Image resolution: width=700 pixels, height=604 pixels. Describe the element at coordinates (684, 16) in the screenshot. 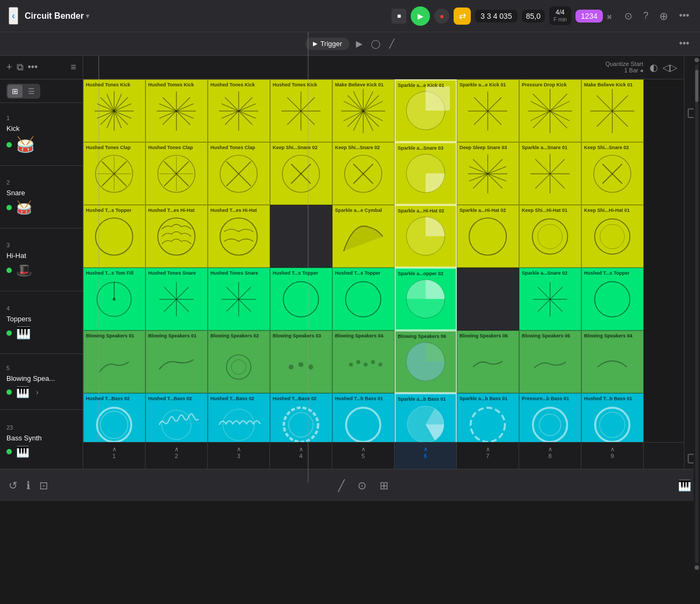

I see `more-top-button: •••` at that location.